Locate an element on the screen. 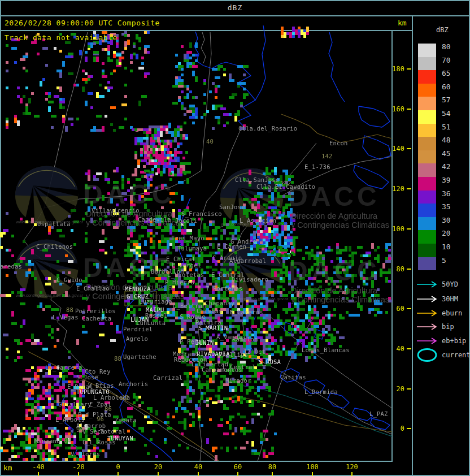 This screenshot has width=470, height=476. place-label: E_Vergel is located at coordinates (186, 266).